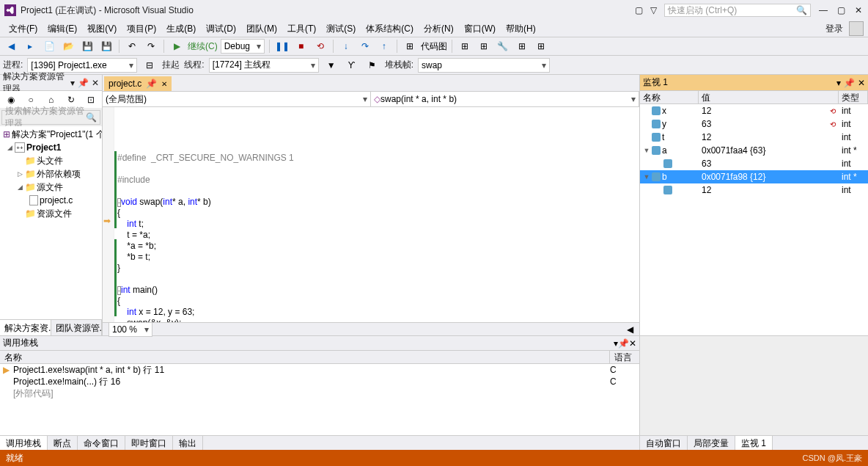 The image size is (868, 466). What do you see at coordinates (858, 10) in the screenshot?
I see `close-button: ✕` at bounding box center [858, 10].